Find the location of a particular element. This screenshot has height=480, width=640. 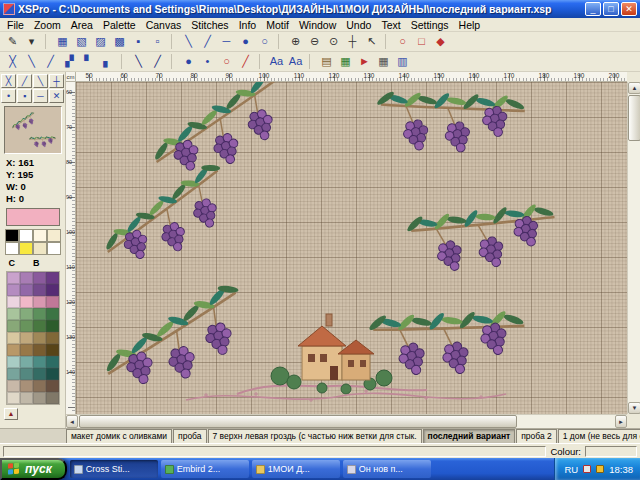

layer-tool: ▥ is located at coordinates (402, 62).